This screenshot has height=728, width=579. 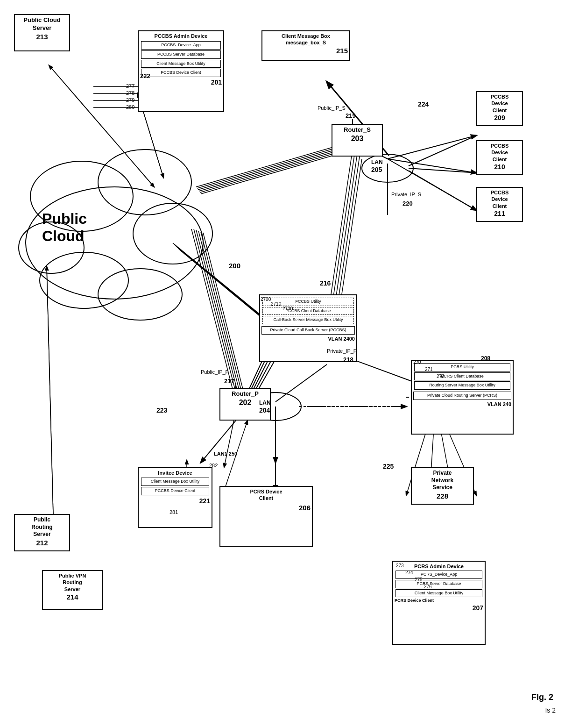 I want to click on label-278: 278, so click(x=130, y=93).